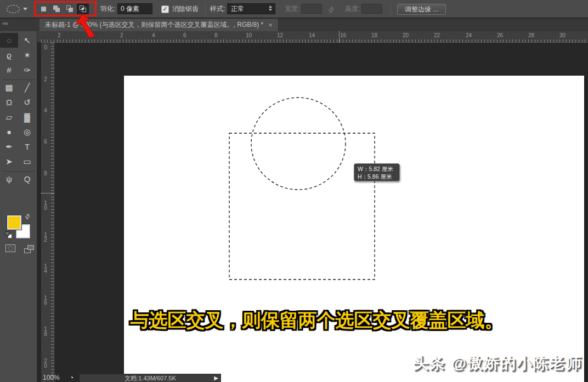 The width and height of the screenshot is (588, 382). I want to click on magic-wand-tool: ✶, so click(27, 55).